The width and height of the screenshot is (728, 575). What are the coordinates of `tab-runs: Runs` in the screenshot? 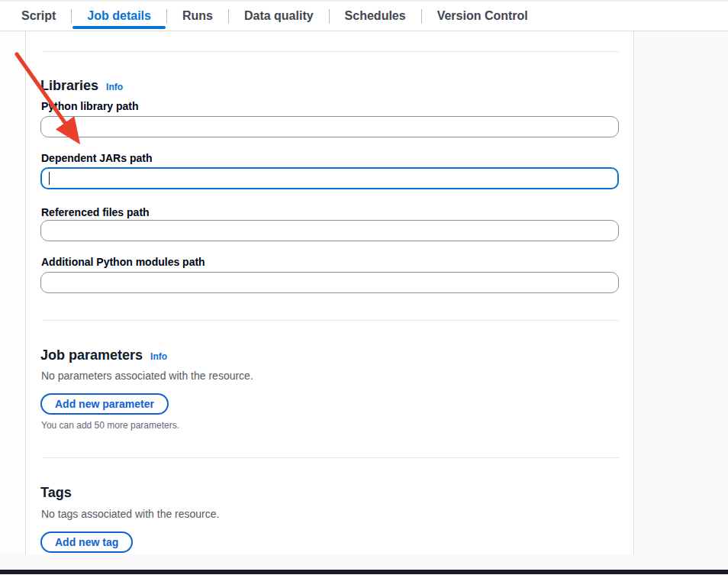 It's located at (198, 16).